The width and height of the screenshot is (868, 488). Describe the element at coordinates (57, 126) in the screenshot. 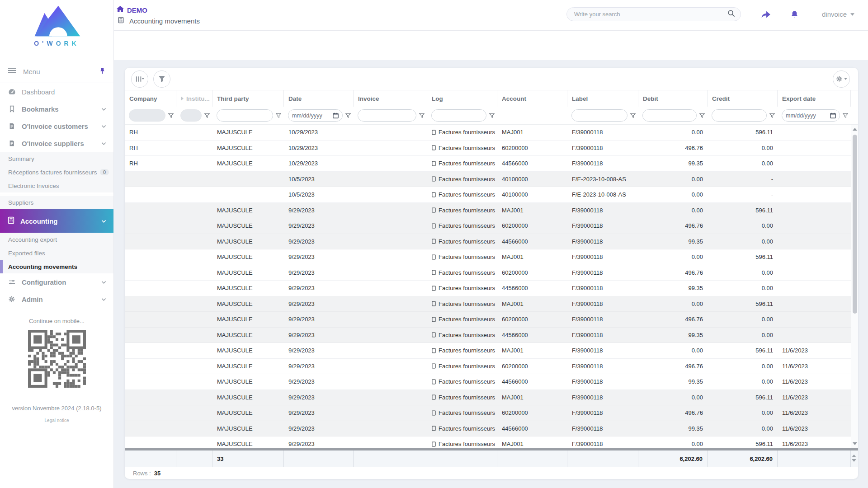

I see `sidebar-item-o-invoice-customers: O'Invoice customers` at that location.